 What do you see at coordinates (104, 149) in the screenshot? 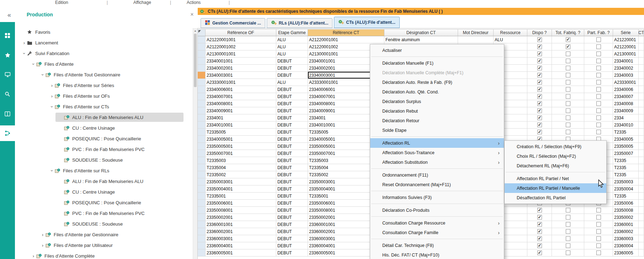
I see `tree-item: PVC : Fin de Fab Menuiseries PVC` at bounding box center [104, 149].